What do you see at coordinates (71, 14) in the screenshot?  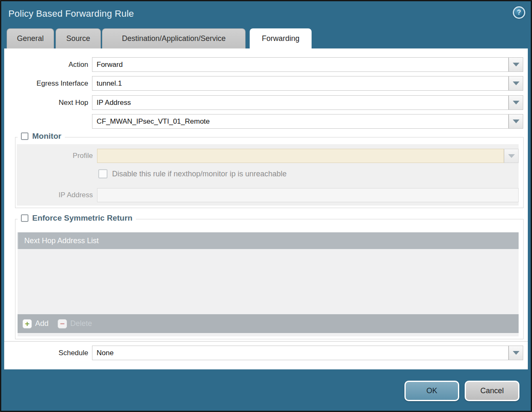 I see `dialog-title: Policy Based Forwarding Rule` at bounding box center [71, 14].